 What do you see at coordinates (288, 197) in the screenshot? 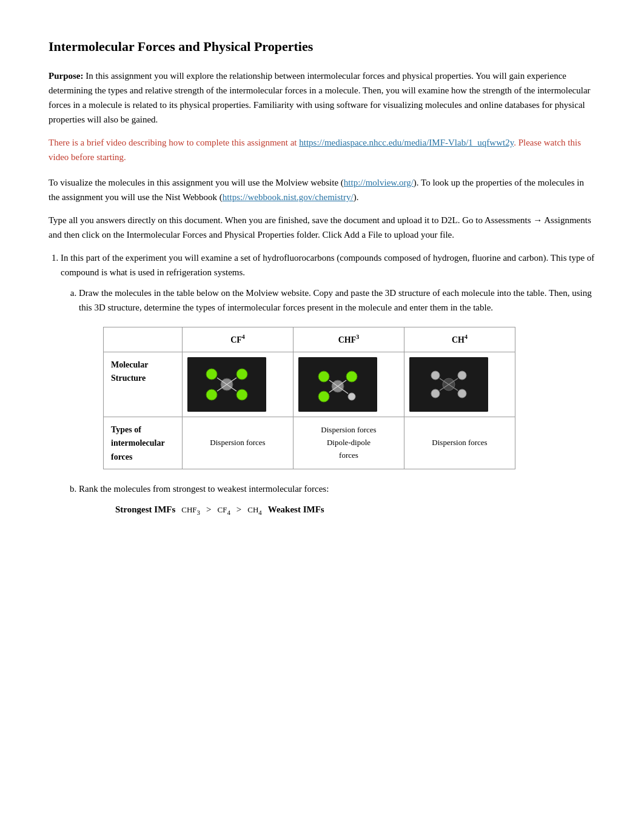
I see `nist-link: https://webbook.nist.gov/chemistry/` at bounding box center [288, 197].